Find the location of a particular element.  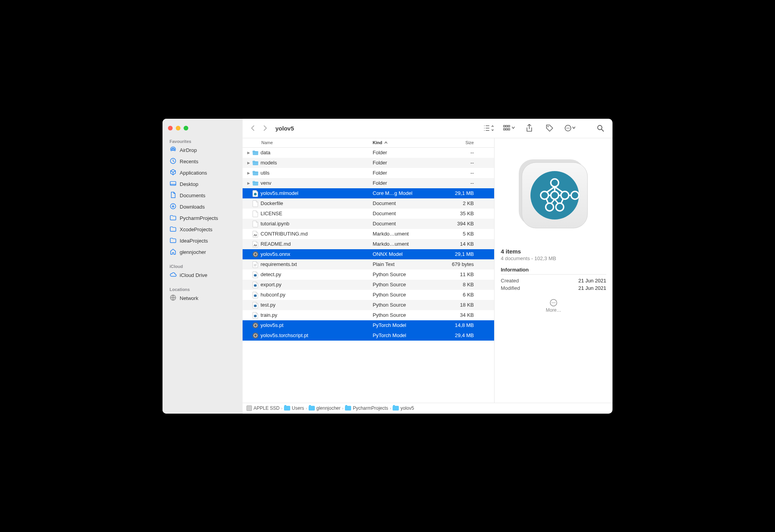

file-row: ▶utilsFolder-- is located at coordinates (368, 173).